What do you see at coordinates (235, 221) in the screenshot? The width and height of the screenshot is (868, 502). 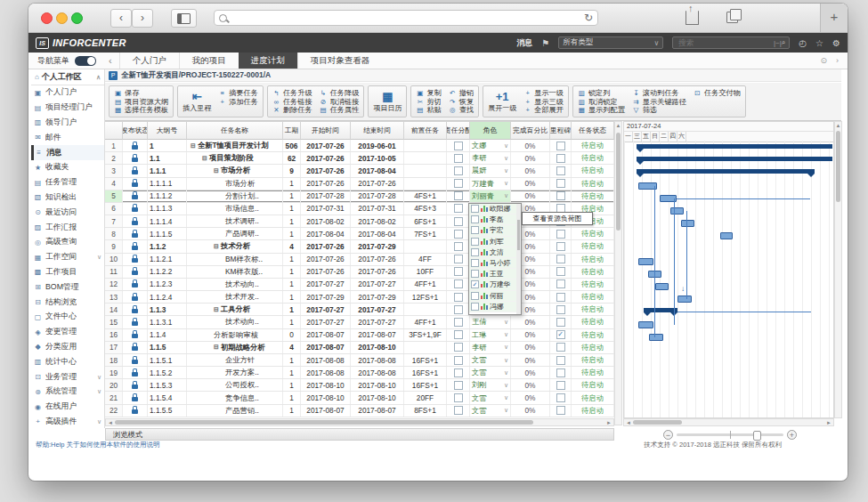 I see `task-name-cell: 技术调研..` at bounding box center [235, 221].